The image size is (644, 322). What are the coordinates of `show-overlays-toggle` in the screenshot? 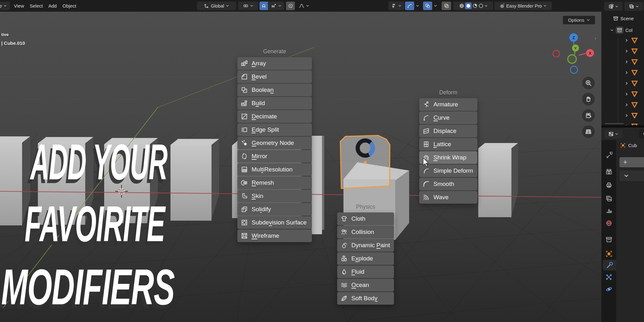 It's located at (427, 6).